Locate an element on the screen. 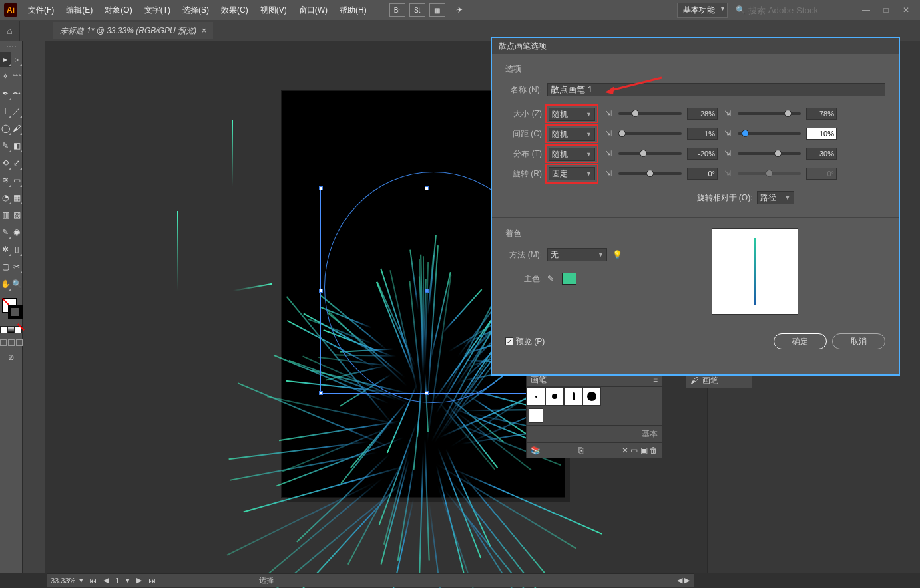 The image size is (920, 588). menu-type: 文字(T) is located at coordinates (157, 11).